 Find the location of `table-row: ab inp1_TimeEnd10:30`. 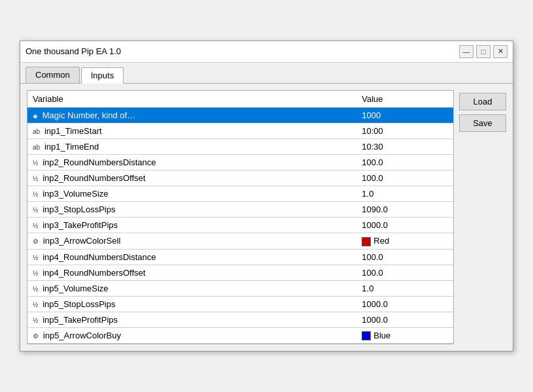

table-row: ab inp1_TimeEnd10:30 is located at coordinates (241, 146).